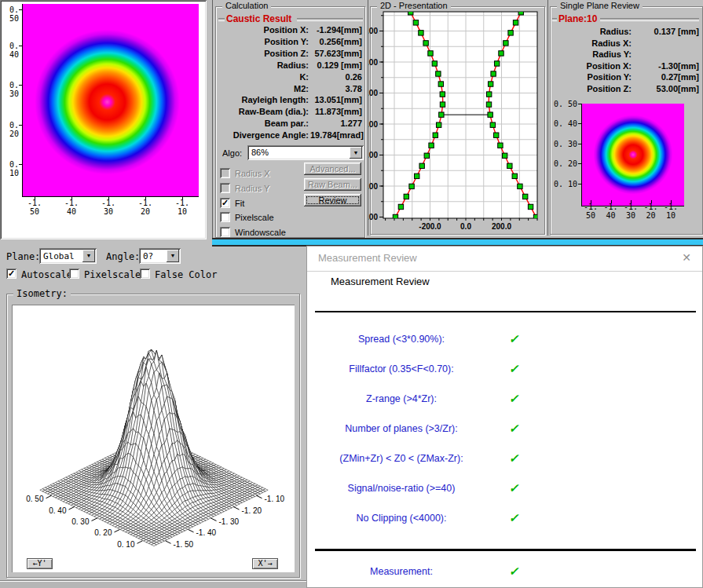 This screenshot has width=703, height=588. Describe the element at coordinates (35, 207) in the screenshot. I see `beam-x-tick-label: -1. 50` at that location.